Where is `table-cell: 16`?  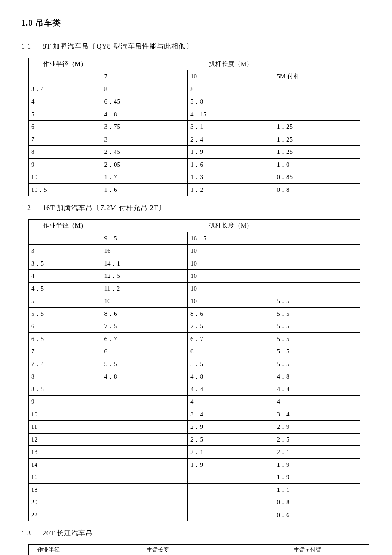 table-cell: 16 is located at coordinates (145, 251).